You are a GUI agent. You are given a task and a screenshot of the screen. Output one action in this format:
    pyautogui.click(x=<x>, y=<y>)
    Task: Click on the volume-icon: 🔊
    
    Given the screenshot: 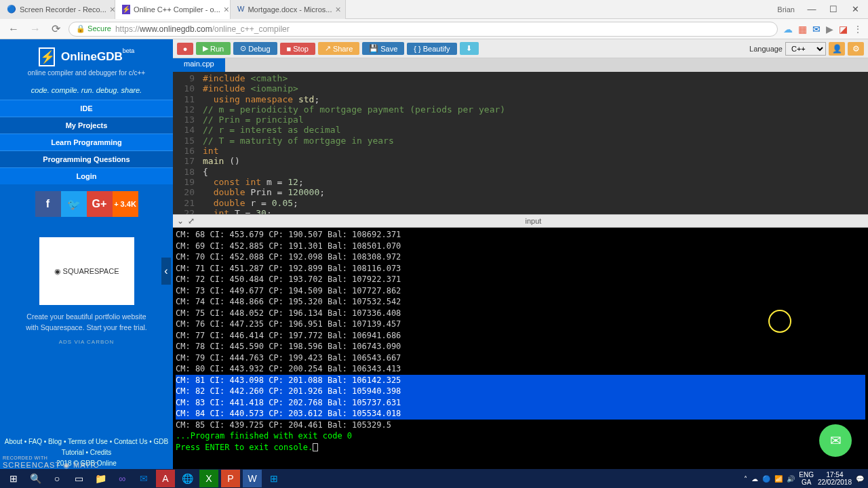 What is the action you would take?
    pyautogui.click(x=791, y=479)
    